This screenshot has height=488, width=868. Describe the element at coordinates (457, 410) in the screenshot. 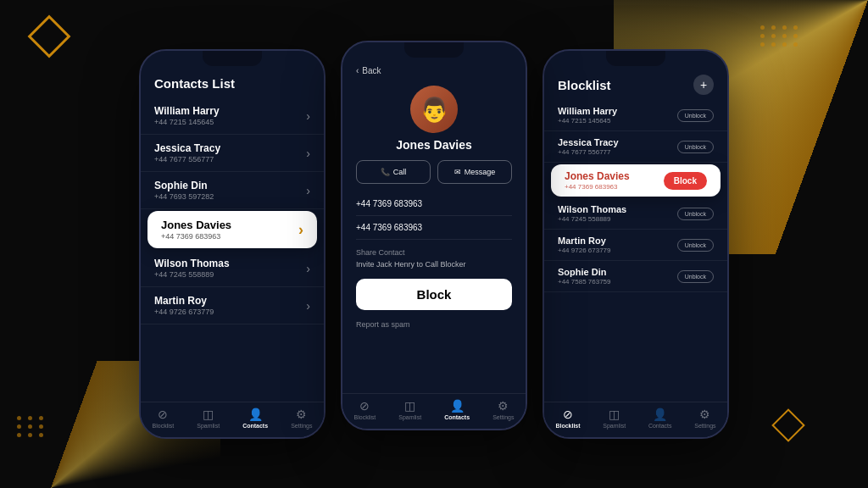

I see `nav-contacts-2: 👤 Contacts` at that location.